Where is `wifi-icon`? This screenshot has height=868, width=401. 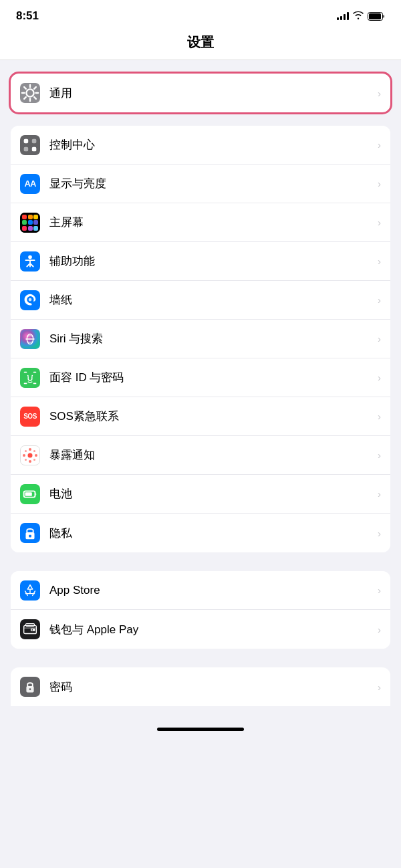 wifi-icon is located at coordinates (358, 16).